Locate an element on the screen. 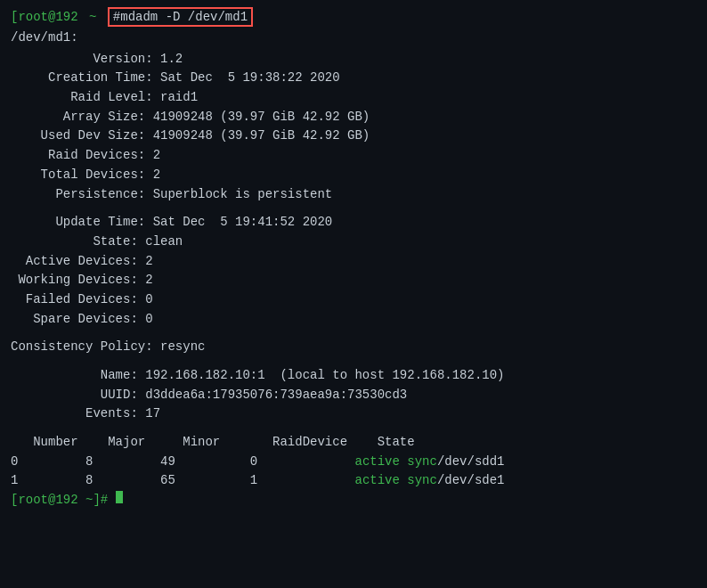 Image resolution: width=707 pixels, height=588 pixels. output-line: Used Dev Size: 41909248 (39.97 GiB 42.92… is located at coordinates (354, 136).